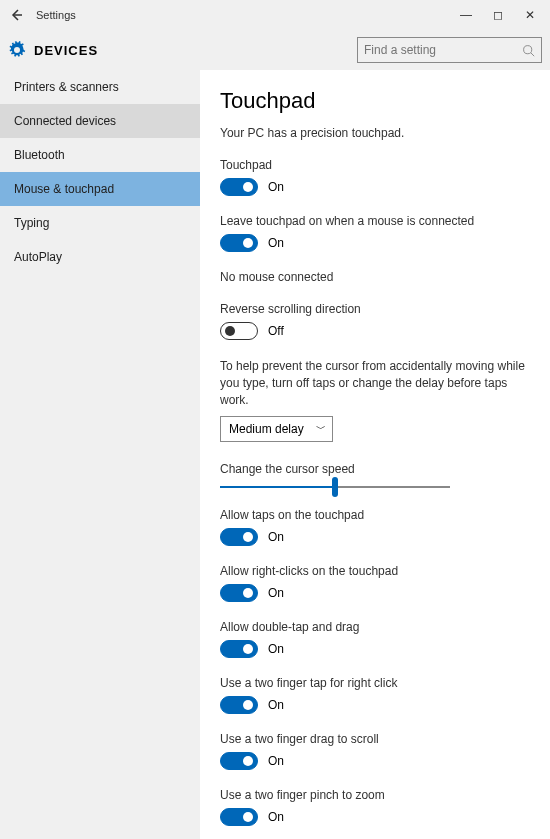  I want to click on reverse-scroll-label: Reverse scrolling direction, so click(375, 309).